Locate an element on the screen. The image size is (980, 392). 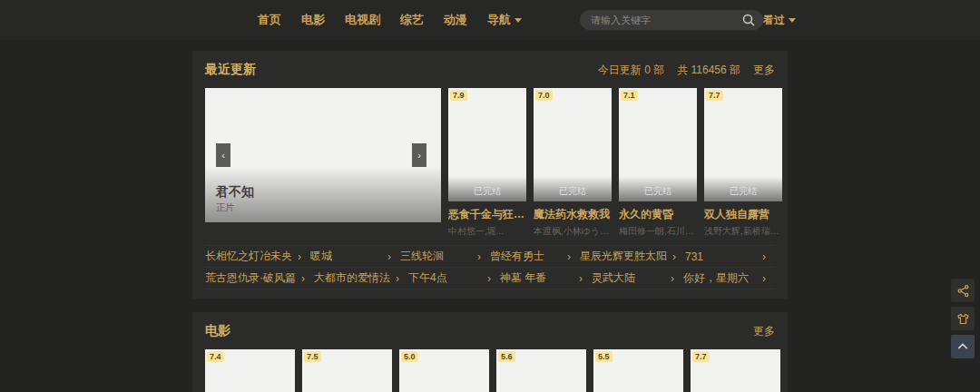
today-update-count: 今日更新 0 部 is located at coordinates (632, 71).